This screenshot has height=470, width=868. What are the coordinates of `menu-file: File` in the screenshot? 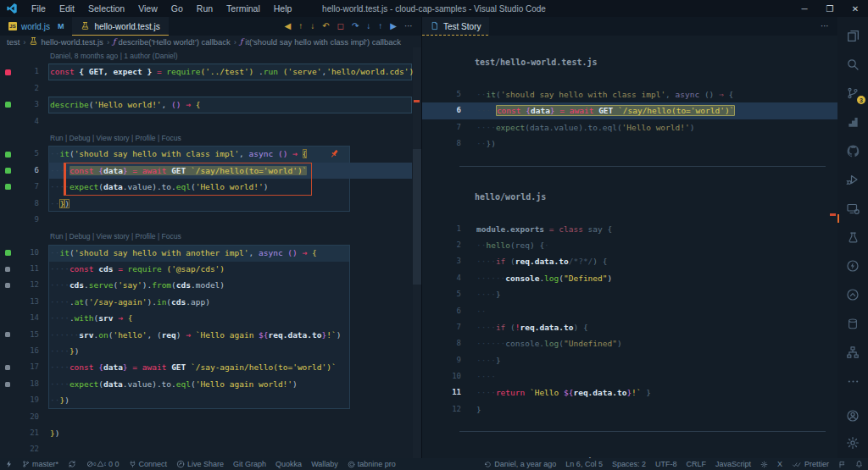 It's located at (39, 8).